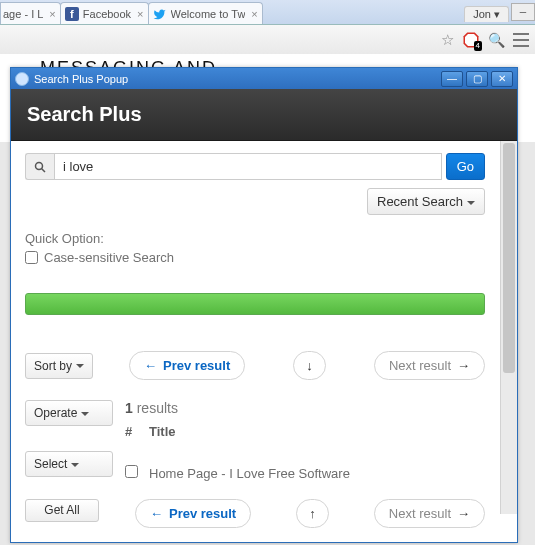  I want to click on popup-titlebar: Search Plus Popup — ▢ ✕, so click(264, 78).